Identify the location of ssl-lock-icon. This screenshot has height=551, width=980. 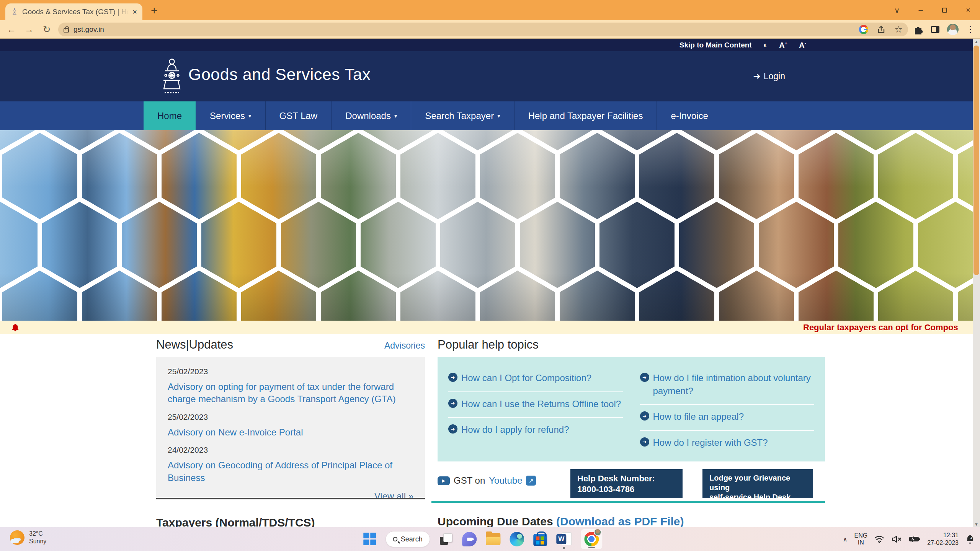
(66, 31).